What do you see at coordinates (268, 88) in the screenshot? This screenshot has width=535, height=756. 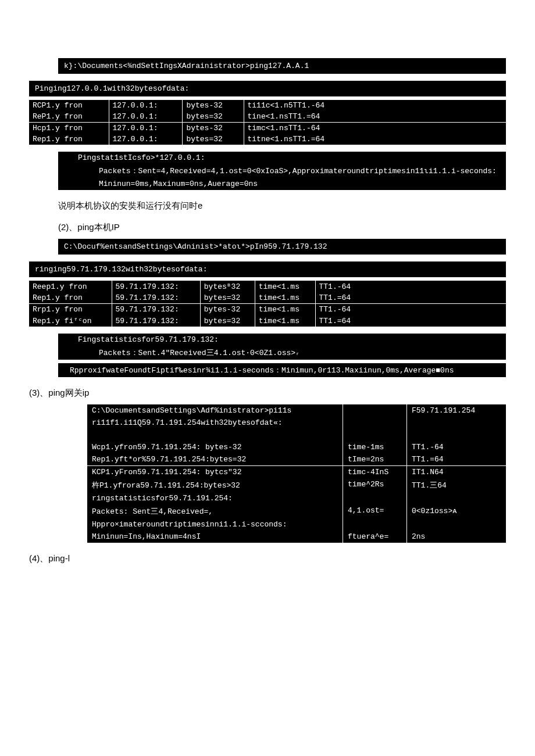 I see `ping-header: Pinging127.0.0.1with32bytesofdata:` at bounding box center [268, 88].